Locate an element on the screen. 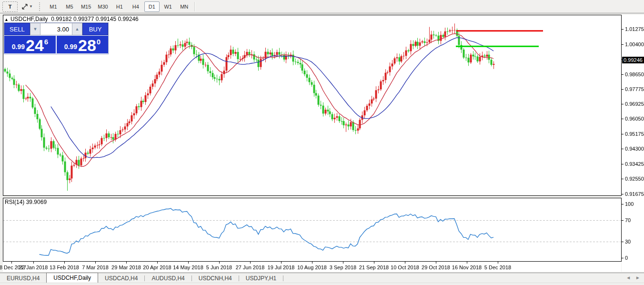 This screenshot has width=644, height=285. date-axis-label: 5 Dec 2018 is located at coordinates (498, 267).